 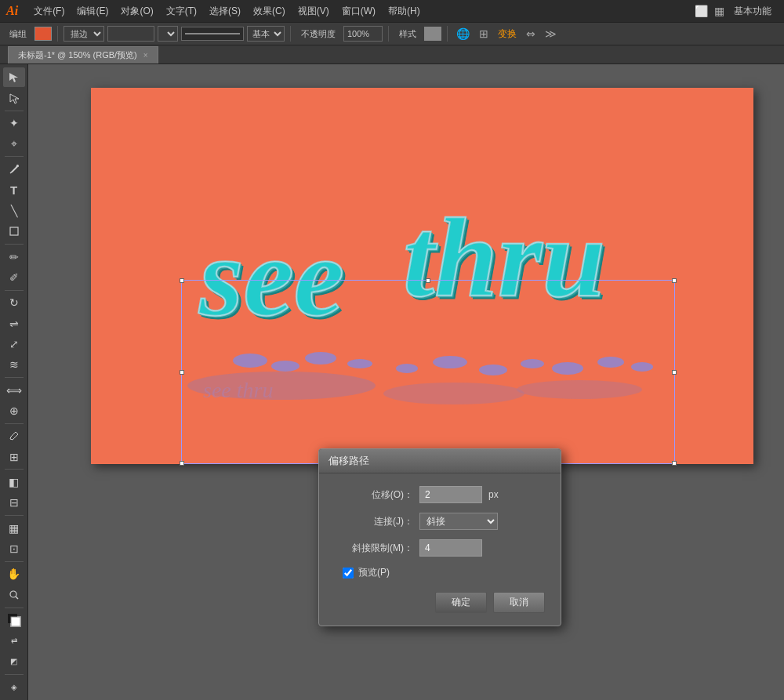 What do you see at coordinates (531, 34) in the screenshot?
I see `flip-icon: ⇔` at bounding box center [531, 34].